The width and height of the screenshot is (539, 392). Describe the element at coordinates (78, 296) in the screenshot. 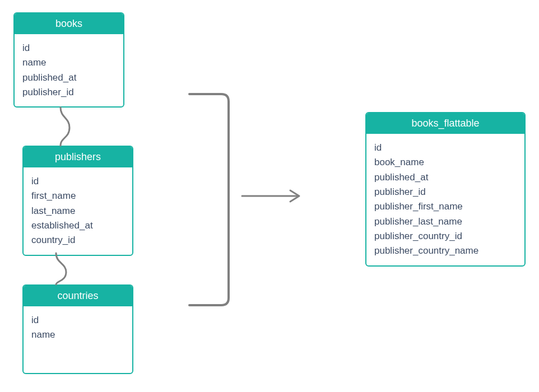

I see `table-countries-header: countries` at that location.